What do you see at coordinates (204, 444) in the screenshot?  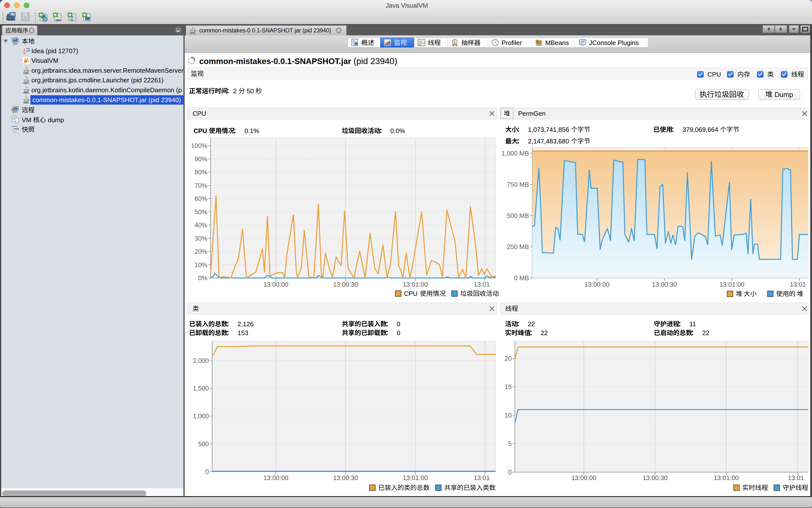 I see `svg-text: 500` at bounding box center [204, 444].